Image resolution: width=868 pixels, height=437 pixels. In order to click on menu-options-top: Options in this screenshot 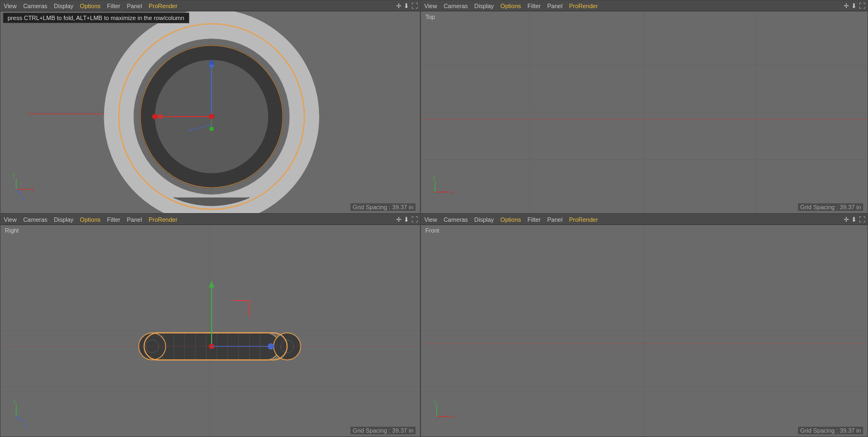, I will do `click(510, 6)`.